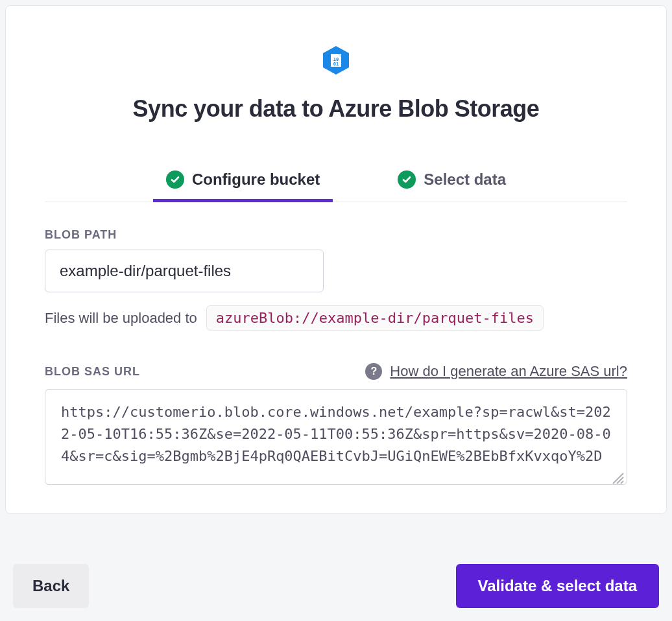  What do you see at coordinates (92, 372) in the screenshot?
I see `sas-url-label: BLOB SAS URL` at bounding box center [92, 372].